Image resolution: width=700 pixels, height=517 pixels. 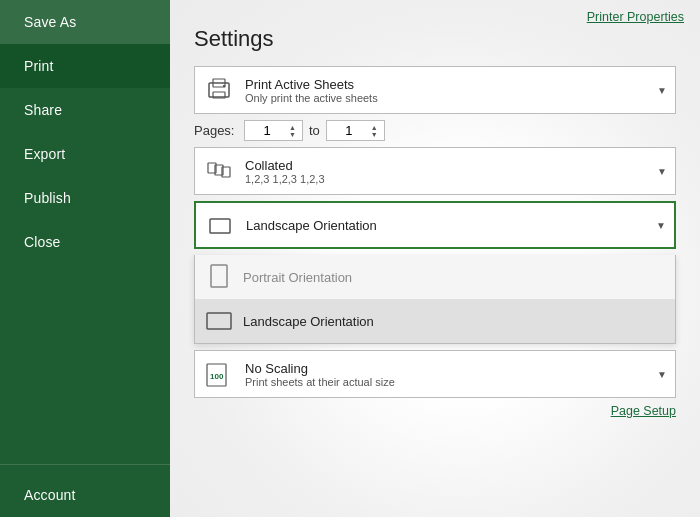 What do you see at coordinates (662, 90) in the screenshot?
I see `print-active-sheets-arrow: ▼` at bounding box center [662, 90].